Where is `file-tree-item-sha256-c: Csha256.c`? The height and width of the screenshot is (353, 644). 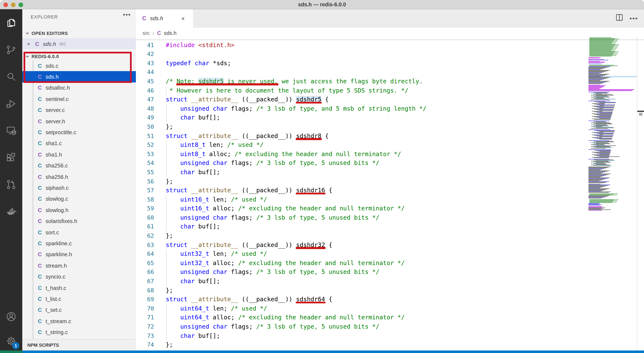
file-tree-item-sha256-c: Csha256.c is located at coordinates (79, 166).